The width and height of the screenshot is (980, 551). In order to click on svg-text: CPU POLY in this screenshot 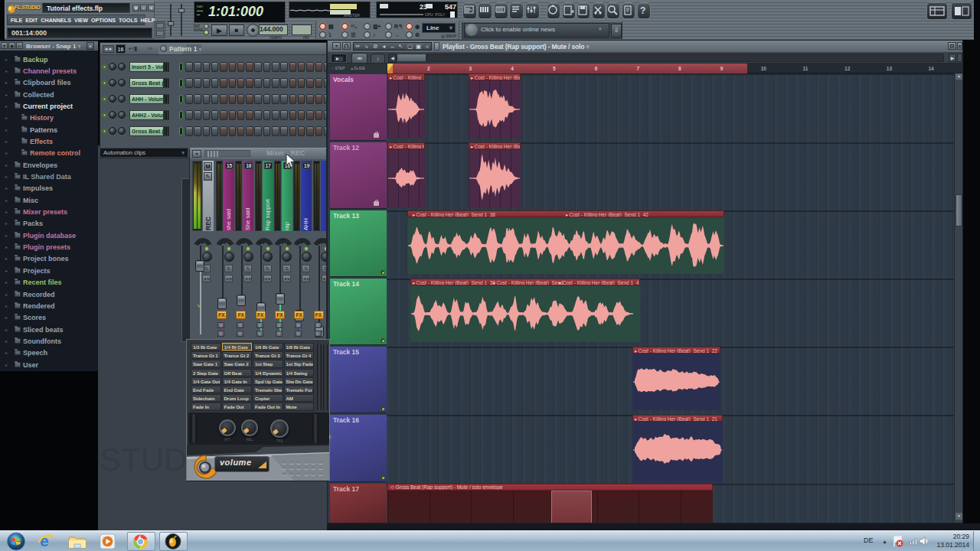, I will do `click(435, 15)`.